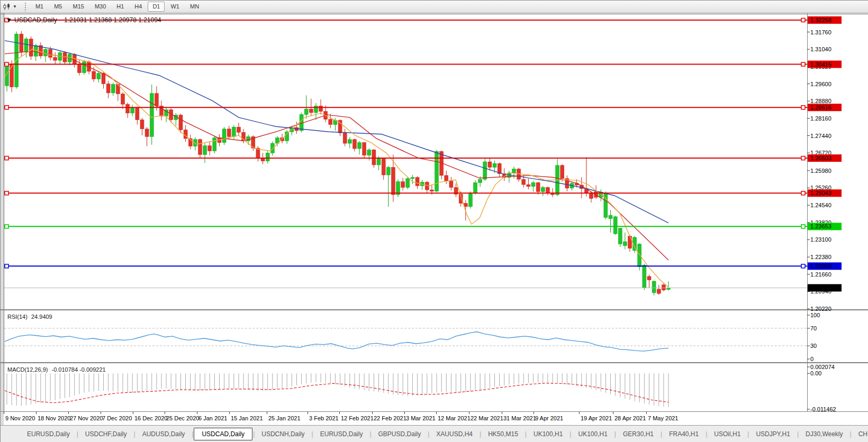 The width and height of the screenshot is (868, 442). Describe the element at coordinates (195, 6) in the screenshot. I see `timeframe-button-mn: MN` at that location.